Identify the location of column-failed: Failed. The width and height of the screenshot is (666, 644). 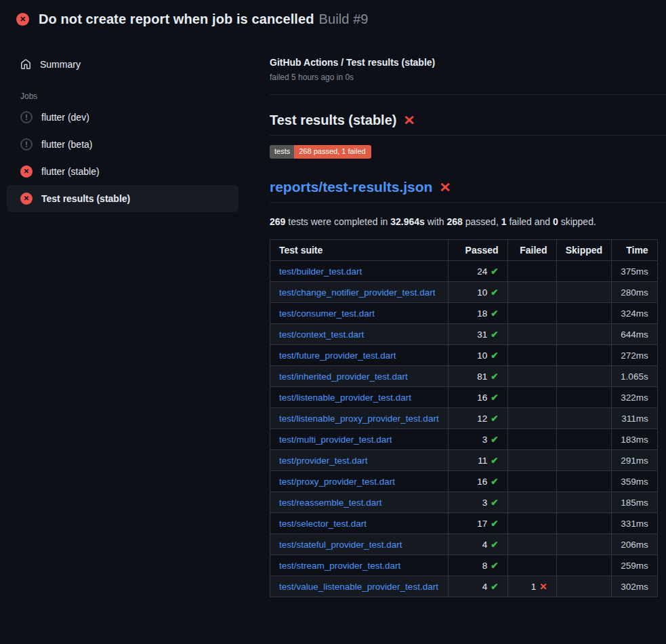
(532, 251).